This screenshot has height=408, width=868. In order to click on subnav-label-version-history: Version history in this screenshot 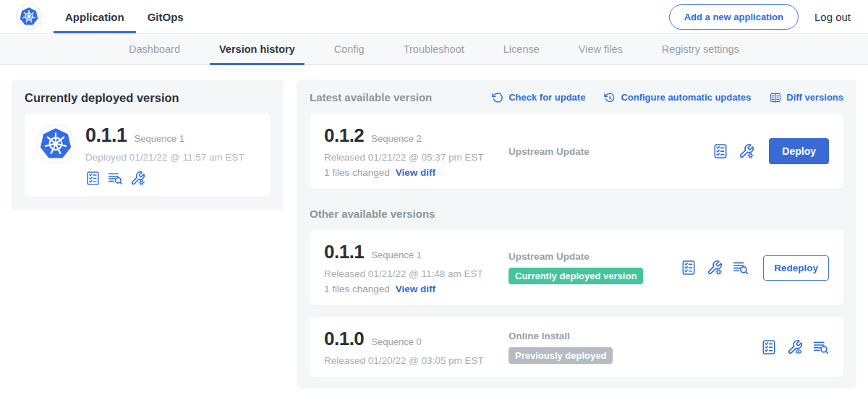, I will do `click(258, 49)`.